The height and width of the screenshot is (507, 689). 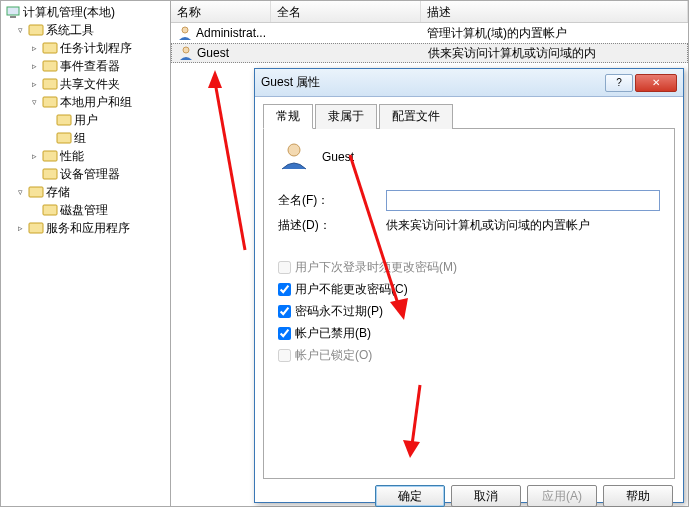 I want to click on tab-memberof: 隶属于, so click(x=346, y=116).